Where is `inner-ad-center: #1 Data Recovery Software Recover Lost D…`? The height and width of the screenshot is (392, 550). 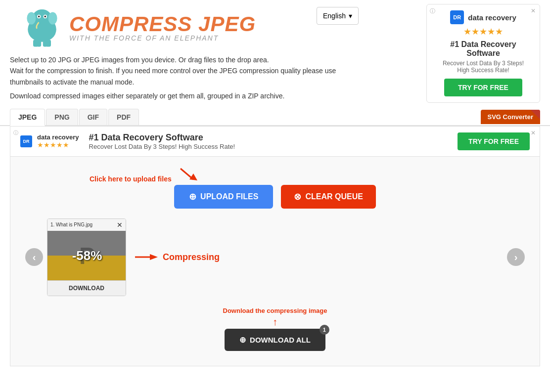
inner-ad-center: #1 Data Recovery Software Recover Lost D… is located at coordinates (274, 141).